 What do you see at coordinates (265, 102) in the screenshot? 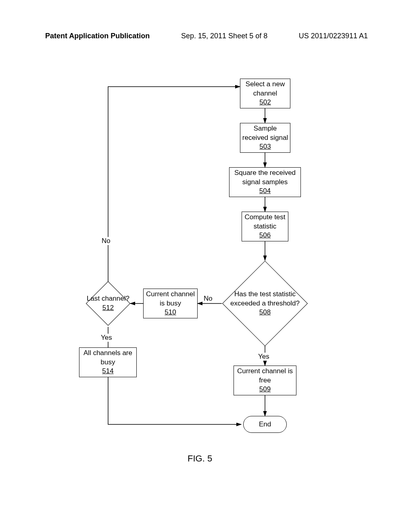
I see `node-ref: 502` at bounding box center [265, 102].